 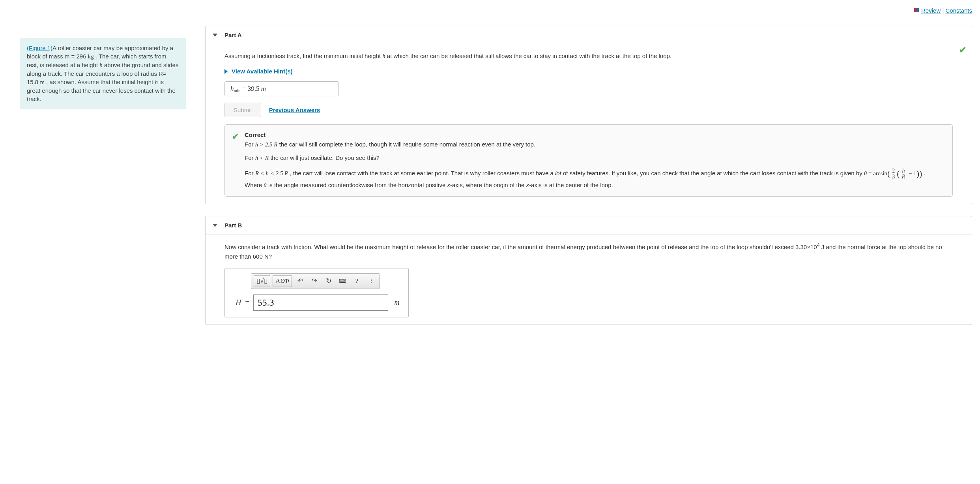 I want to click on frac-h-r: hR, so click(x=903, y=174).